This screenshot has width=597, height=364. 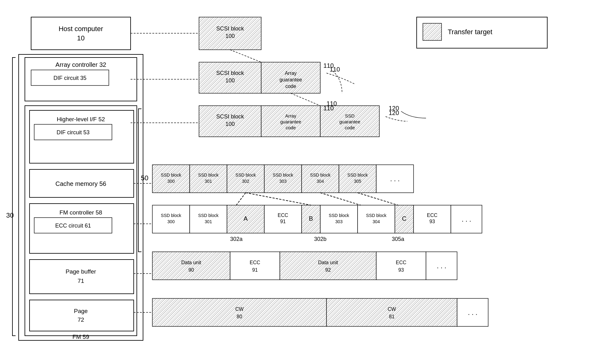 I want to click on row-fm-controller: SSD block 300 SSD block 301 A ECC 91 B S…, so click(x=317, y=224).